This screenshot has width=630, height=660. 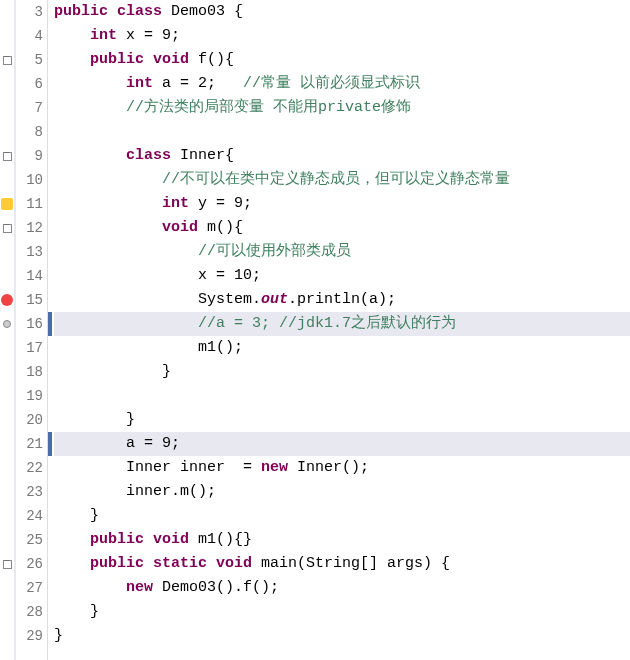 I want to click on code-token: }, so click(x=94, y=420).